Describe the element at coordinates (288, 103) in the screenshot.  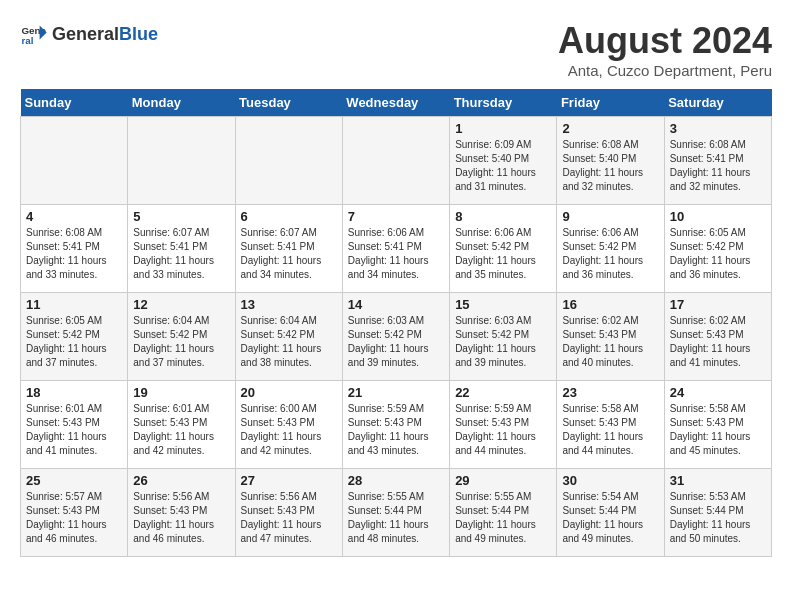
I see `day-of-week-header: Tuesday` at that location.